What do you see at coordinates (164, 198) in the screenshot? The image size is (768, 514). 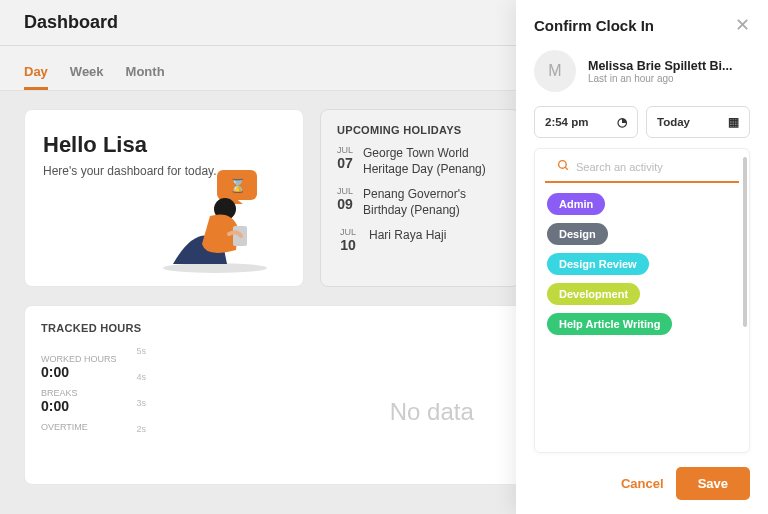 I see `hello-card: Hello Lisa Here's your dashboard for tod…` at bounding box center [164, 198].